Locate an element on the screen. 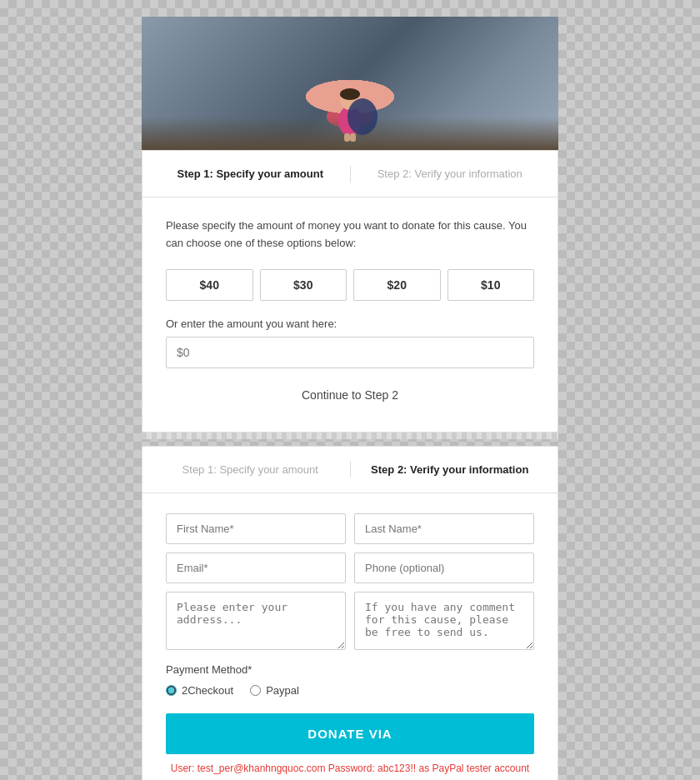  payment-2checkout-radio is located at coordinates (172, 690).